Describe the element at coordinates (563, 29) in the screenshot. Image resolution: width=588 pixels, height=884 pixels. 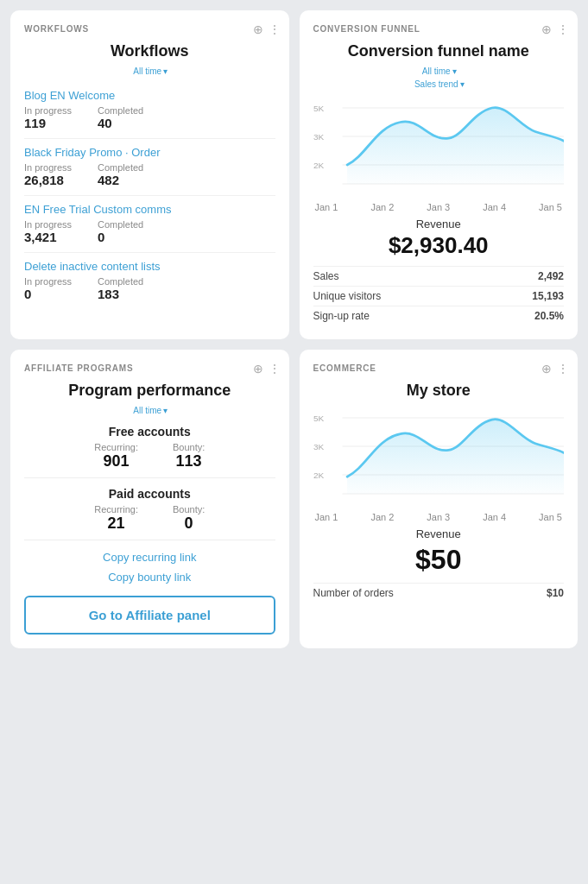
I see `conversion-more-icon: ⋮` at that location.